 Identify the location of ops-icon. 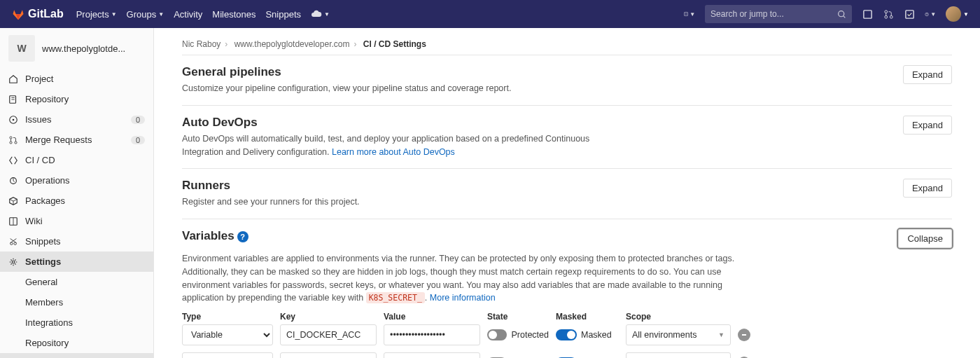
(13, 181).